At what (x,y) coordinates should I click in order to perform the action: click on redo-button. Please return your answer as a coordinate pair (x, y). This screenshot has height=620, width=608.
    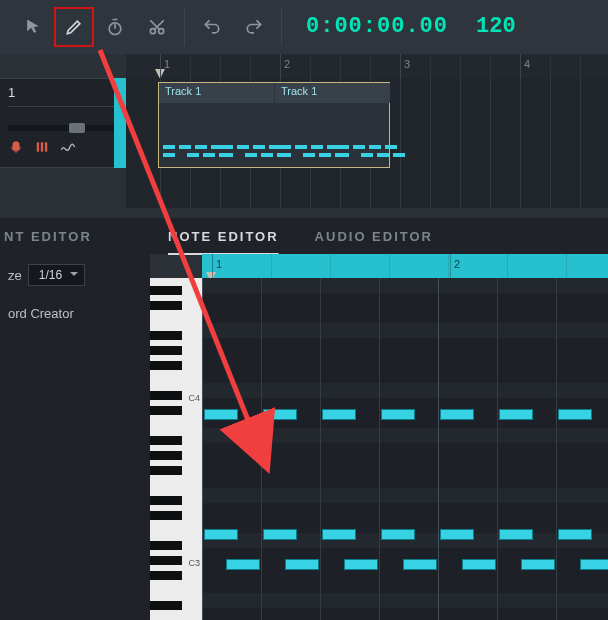
    Looking at the image, I should click on (254, 27).